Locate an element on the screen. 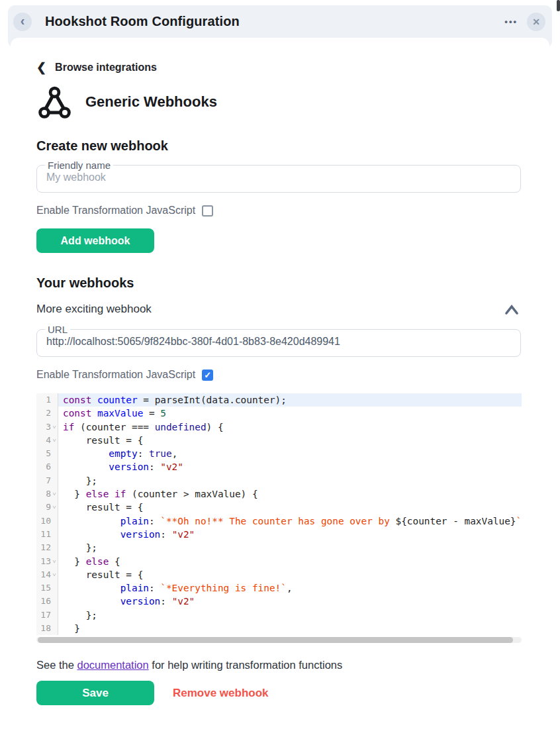 The image size is (560, 737). close-button: ✕ is located at coordinates (536, 22).